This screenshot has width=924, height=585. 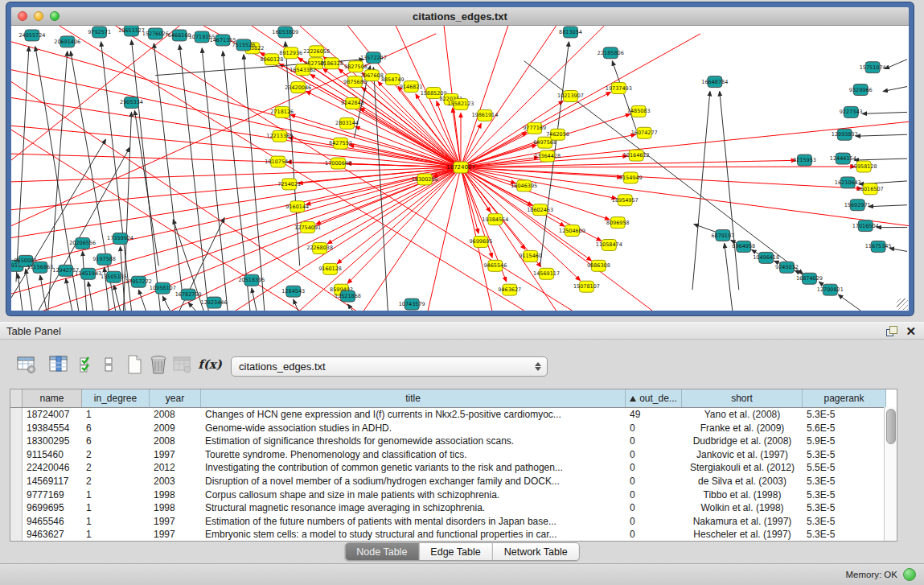 I want to click on scrollbar-thumb, so click(x=891, y=426).